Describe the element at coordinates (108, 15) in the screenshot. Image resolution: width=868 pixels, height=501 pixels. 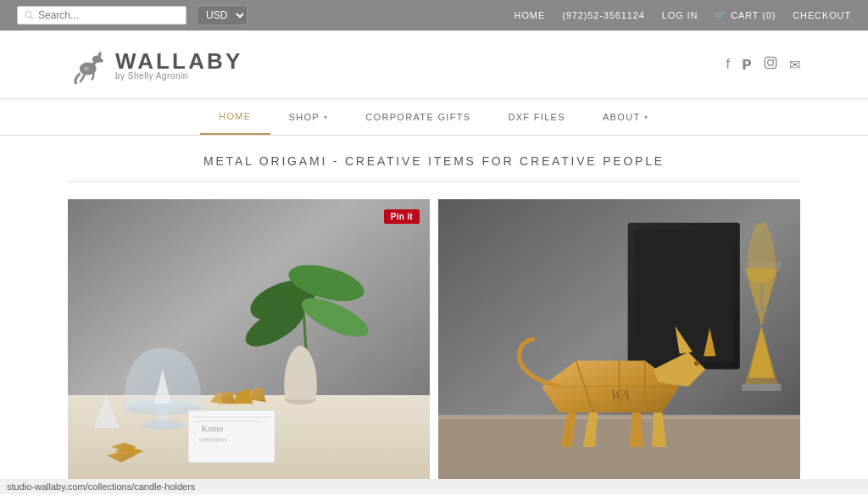
I see `search-input` at that location.